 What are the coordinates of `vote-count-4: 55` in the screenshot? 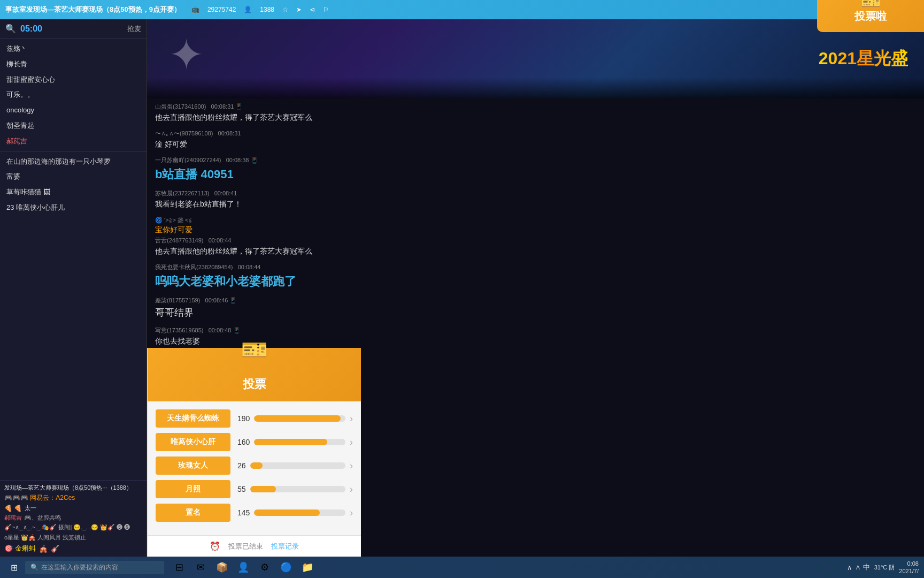 It's located at (242, 489).